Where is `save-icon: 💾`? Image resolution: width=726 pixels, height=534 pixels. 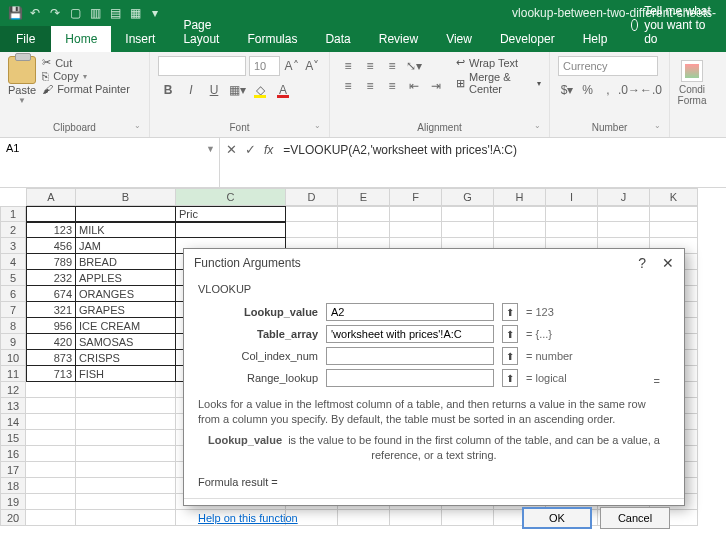
save-icon: 💾 is located at coordinates (15, 13).